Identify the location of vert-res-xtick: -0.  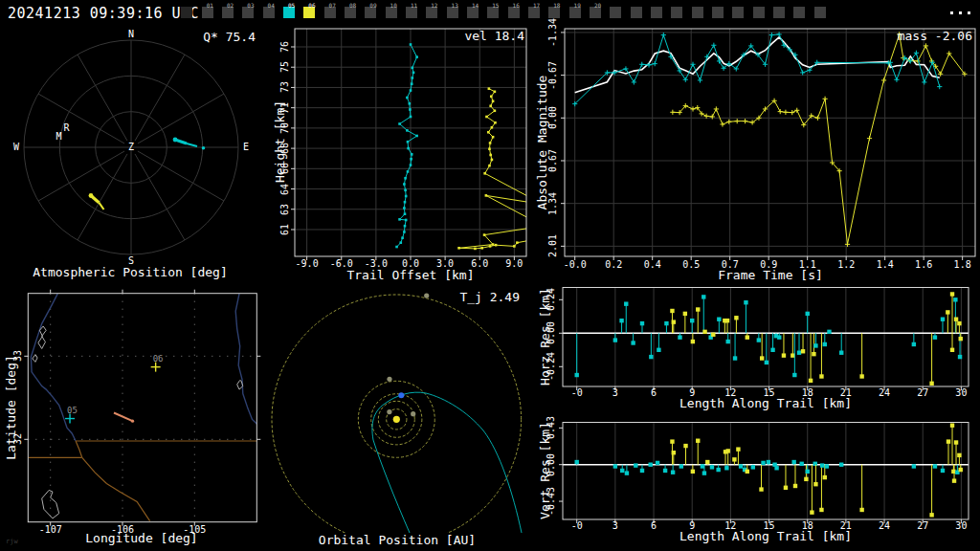
(577, 526).